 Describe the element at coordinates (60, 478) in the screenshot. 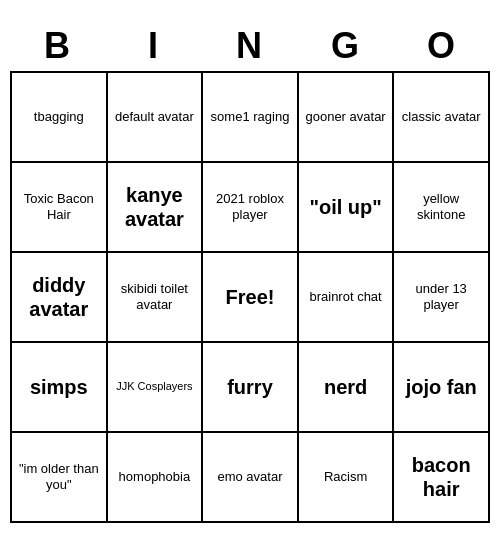

I see `bingo-cell-20: "im older than you"` at that location.